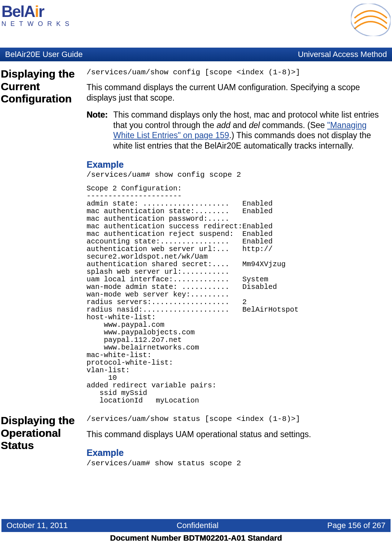  What do you see at coordinates (250, 131) in the screenshot?
I see `note-text: This command displays only the host, mac…` at bounding box center [250, 131].